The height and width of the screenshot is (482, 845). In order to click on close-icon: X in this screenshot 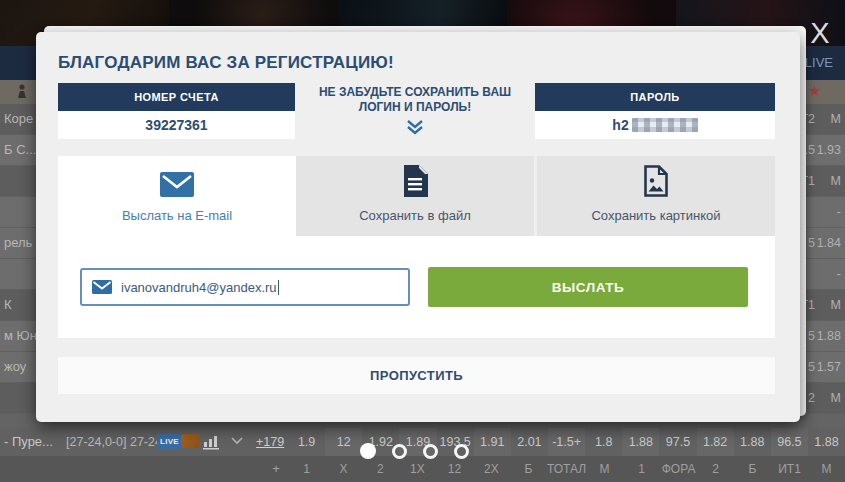, I will do `click(820, 33)`.